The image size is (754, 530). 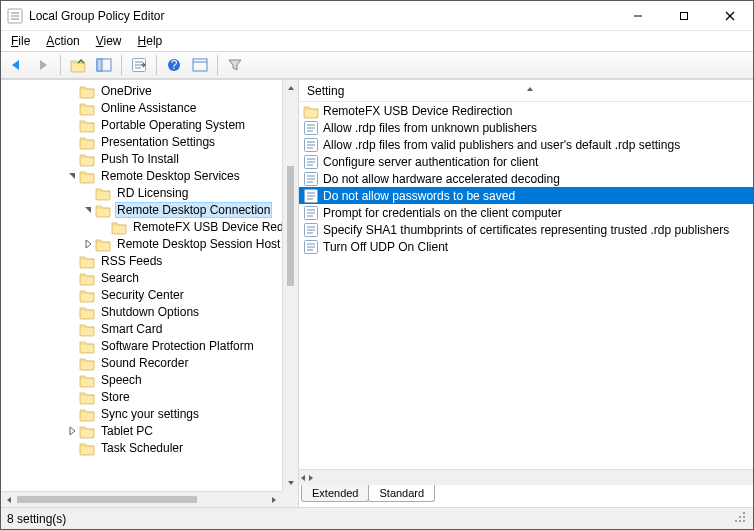 What do you see at coordinates (132, 261) in the screenshot?
I see `tree-item-label: RSS Feeds` at bounding box center [132, 261].